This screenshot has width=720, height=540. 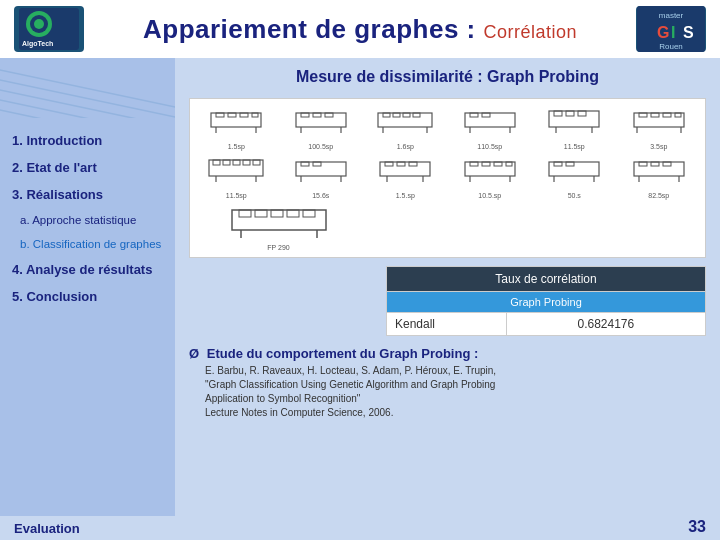 I want to click on sidebar-item-real: 3. Réalisations, so click(x=88, y=194).